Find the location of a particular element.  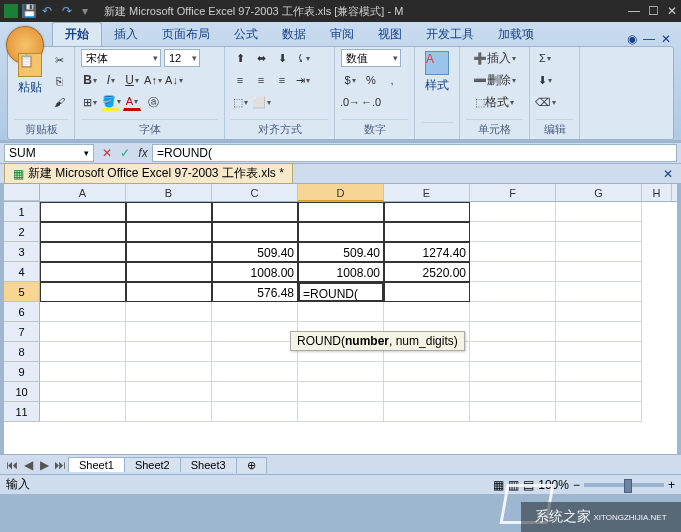

percent-button: % is located at coordinates (371, 80).